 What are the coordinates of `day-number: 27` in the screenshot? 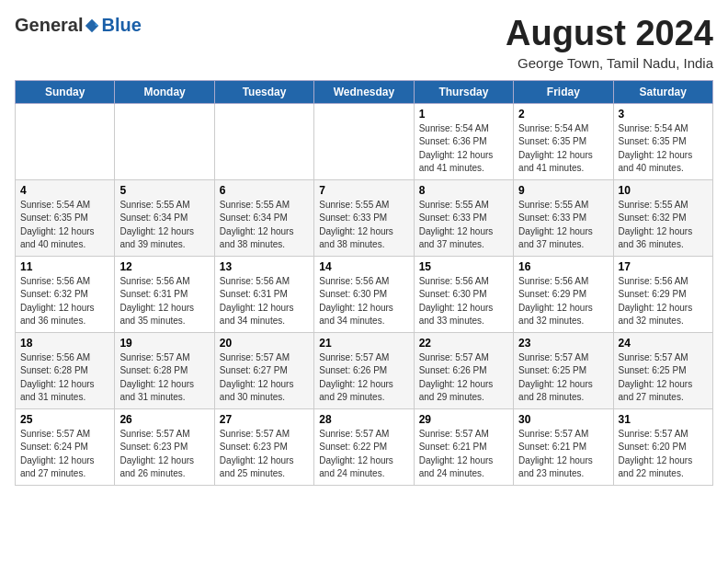 It's located at (265, 419).